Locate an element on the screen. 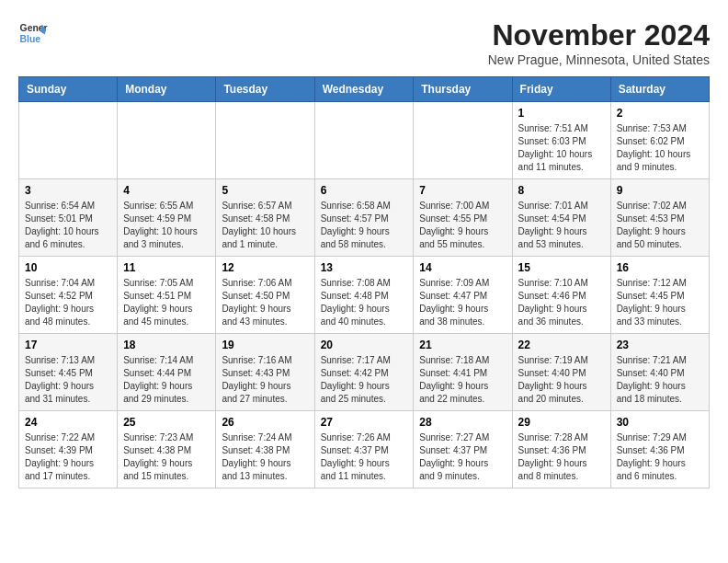 Image resolution: width=728 pixels, height=563 pixels. day-number: 21 is located at coordinates (462, 345).